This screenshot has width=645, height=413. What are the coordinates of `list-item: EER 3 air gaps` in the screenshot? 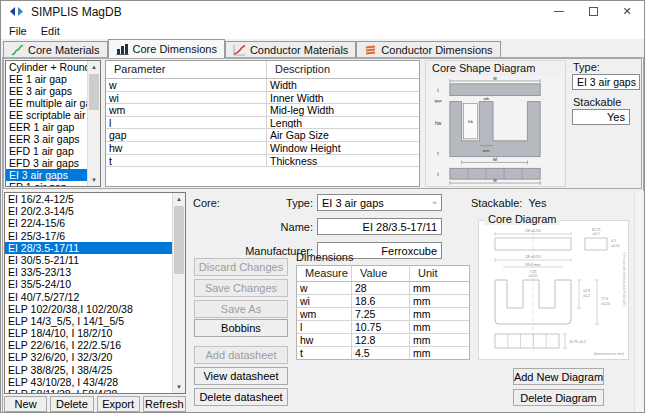 It's located at (46, 139).